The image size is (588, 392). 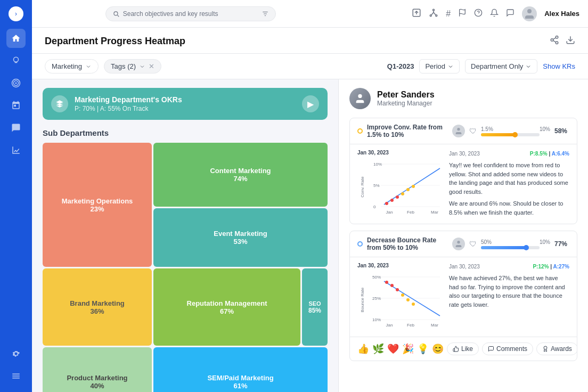 I want to click on sidebar-item-messages, so click(x=16, y=128).